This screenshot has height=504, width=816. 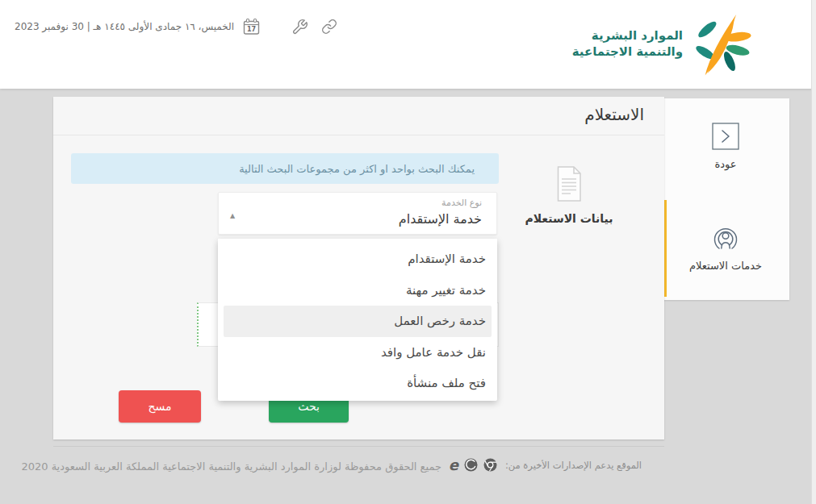 What do you see at coordinates (252, 27) in the screenshot?
I see `calendar-icon: 17` at bounding box center [252, 27].